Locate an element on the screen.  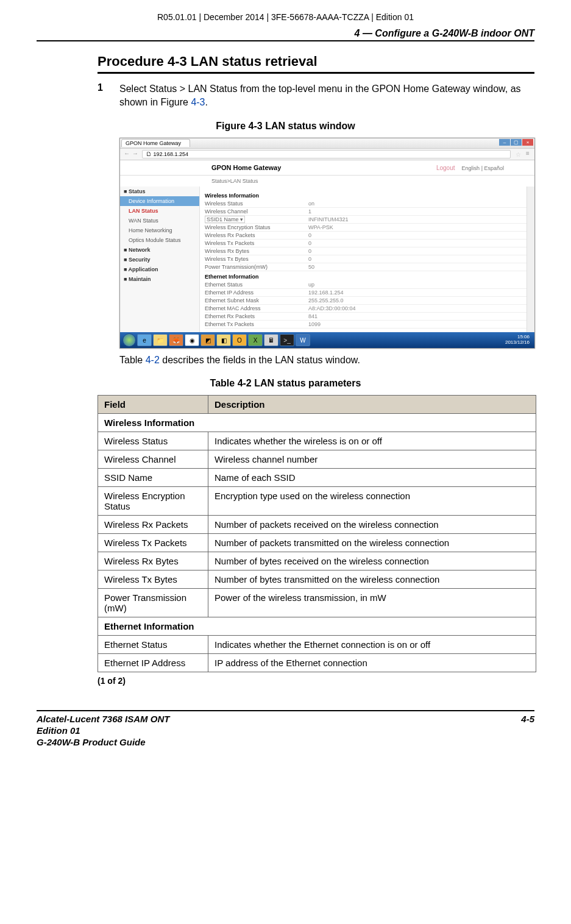
table-row: Ethernet StatusIndicates whether the Eth… is located at coordinates (317, 645).